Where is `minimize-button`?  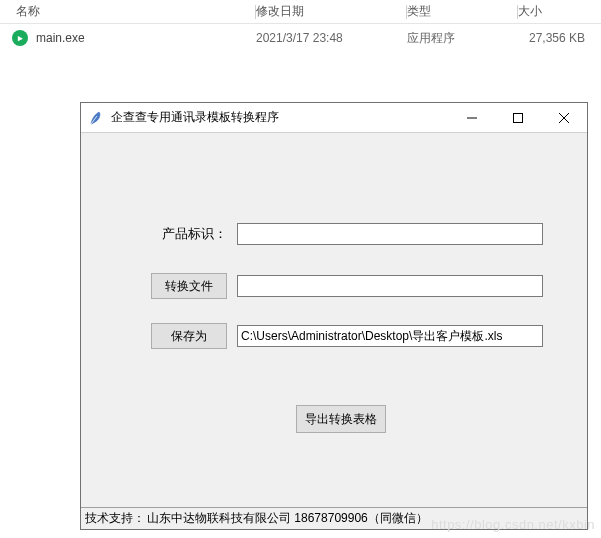
minimize-button is located at coordinates (472, 118).